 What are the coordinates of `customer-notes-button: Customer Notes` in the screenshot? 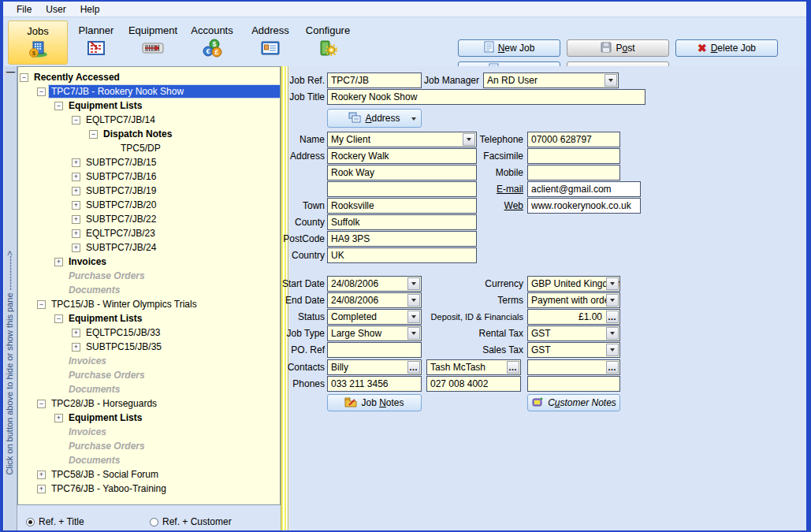 It's located at (574, 403).